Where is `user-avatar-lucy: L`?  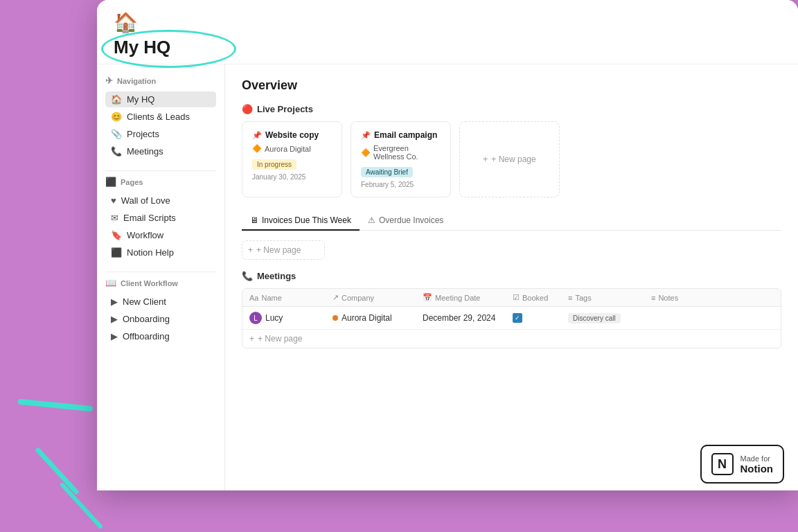
user-avatar-lucy: L is located at coordinates (256, 318).